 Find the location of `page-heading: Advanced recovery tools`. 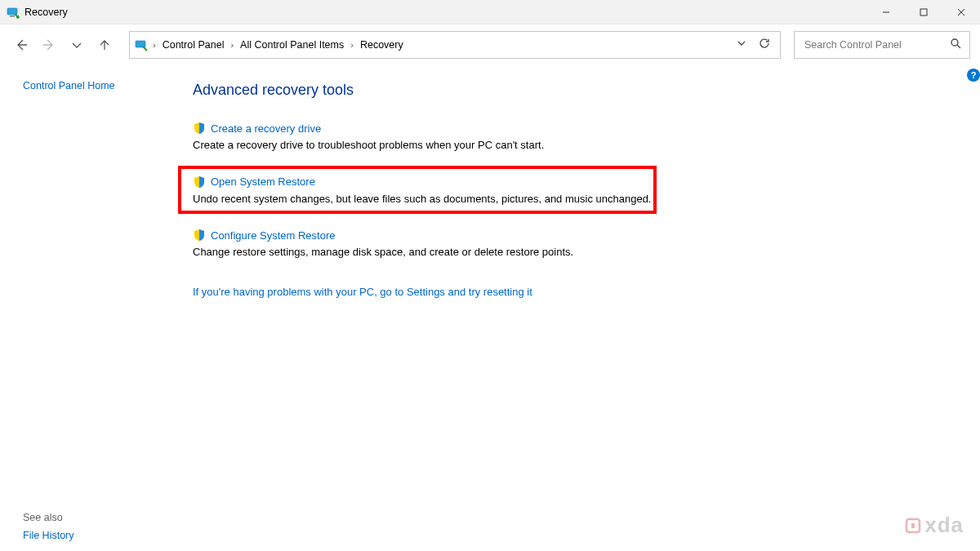

page-heading: Advanced recovery tools is located at coordinates (570, 90).